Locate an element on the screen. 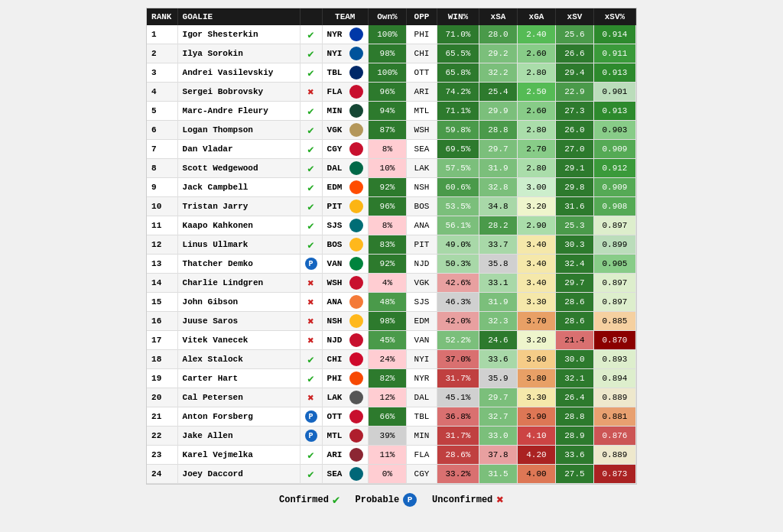 Image resolution: width=783 pixels, height=532 pixels. xsa-cell: 32.2 is located at coordinates (498, 73).